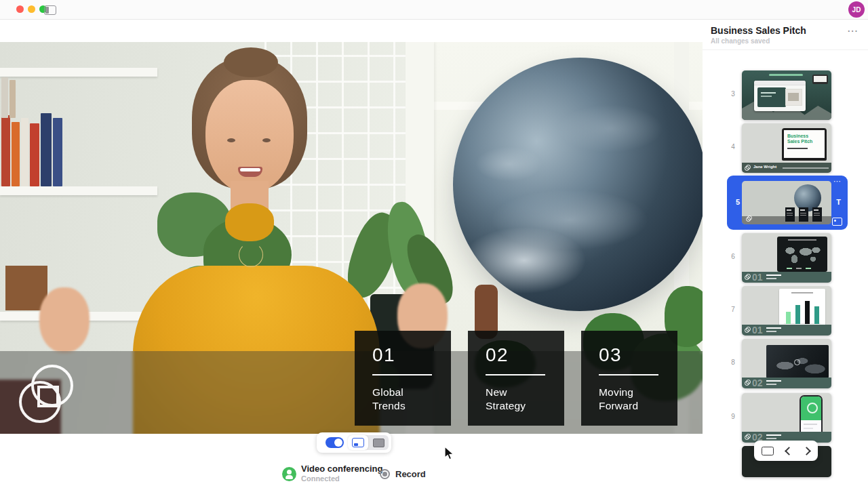  Describe the element at coordinates (787, 310) in the screenshot. I see `slide-thumbnail-7: 01` at that location.